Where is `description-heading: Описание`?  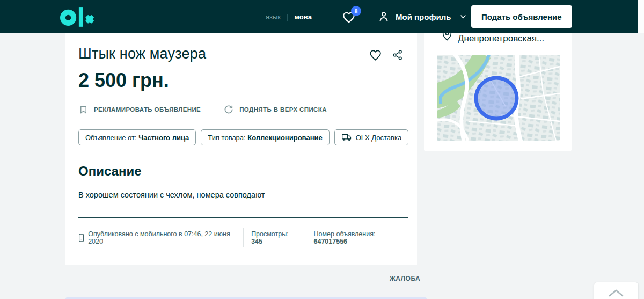
description-heading: Описание is located at coordinates (241, 171).